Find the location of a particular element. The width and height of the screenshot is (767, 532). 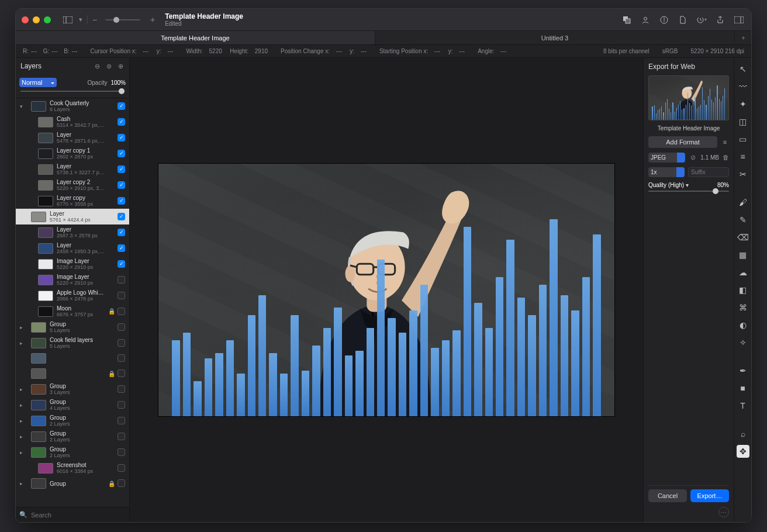

brush-tool: 🖌 is located at coordinates (743, 202).